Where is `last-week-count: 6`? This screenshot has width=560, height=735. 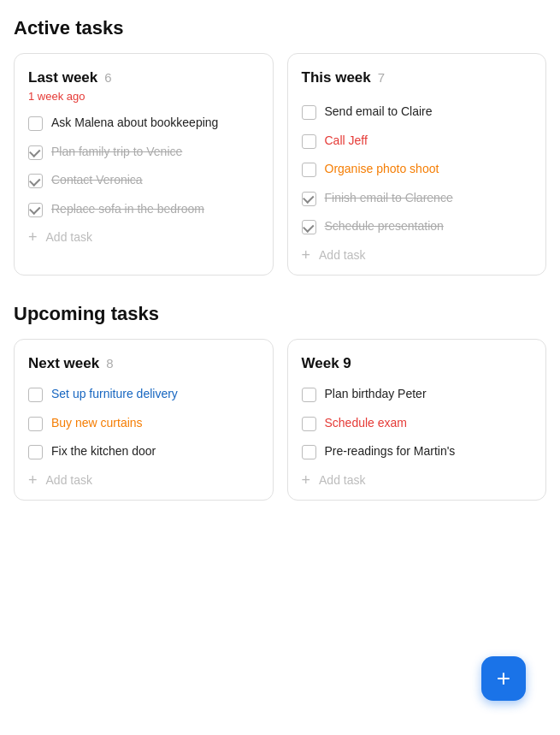
last-week-count: 6 is located at coordinates (108, 77).